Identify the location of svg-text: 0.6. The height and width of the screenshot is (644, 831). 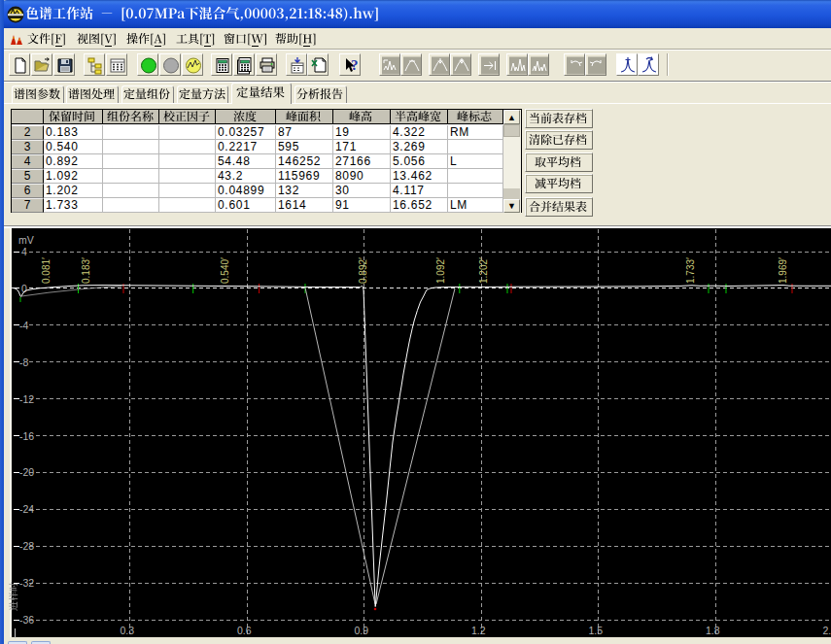
(245, 630).